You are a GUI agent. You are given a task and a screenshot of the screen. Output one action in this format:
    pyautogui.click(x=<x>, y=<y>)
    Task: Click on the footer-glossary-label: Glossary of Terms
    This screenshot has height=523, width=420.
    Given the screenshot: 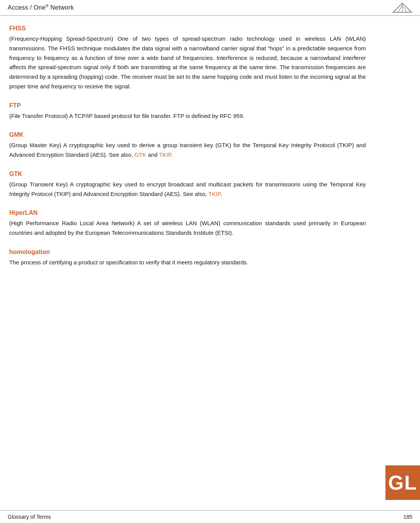 What is the action you would take?
    pyautogui.click(x=29, y=517)
    